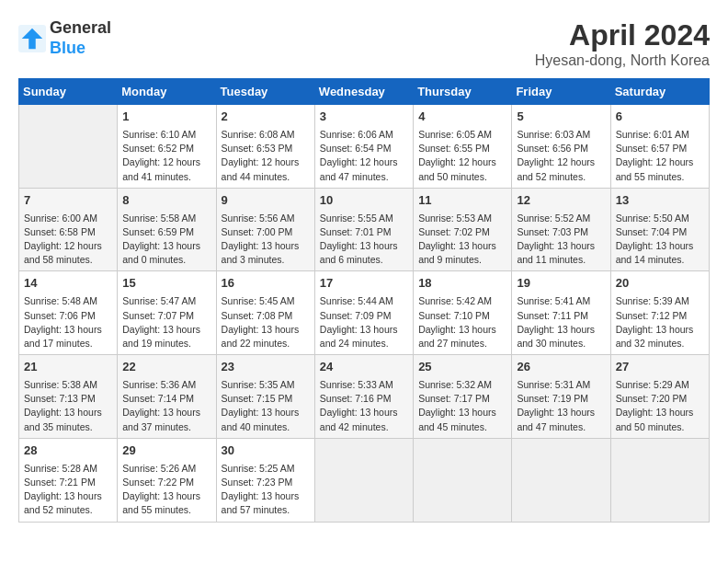 The image size is (728, 563). I want to click on calendar-week-row: 1Sunrise: 6:10 AMSunset: 6:52 PMDaylight…, so click(364, 147).